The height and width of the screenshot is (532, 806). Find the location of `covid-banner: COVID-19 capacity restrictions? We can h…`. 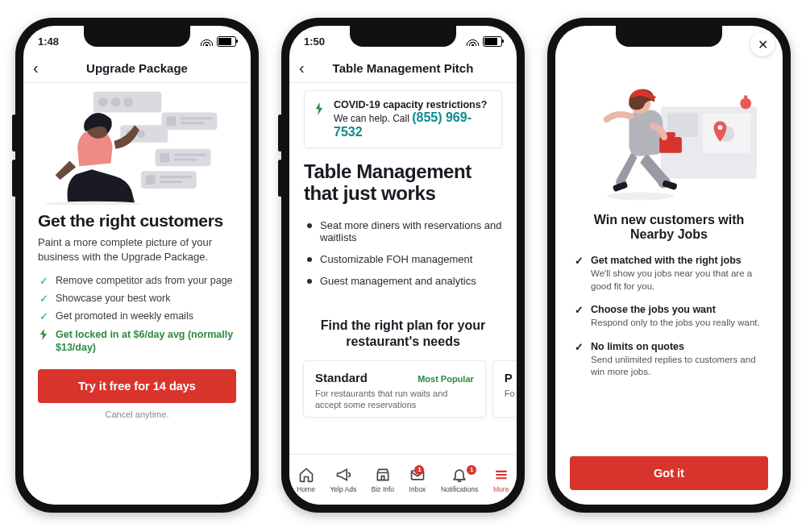

covid-banner: COVID-19 capacity restrictions? We can h… is located at coordinates (403, 119).